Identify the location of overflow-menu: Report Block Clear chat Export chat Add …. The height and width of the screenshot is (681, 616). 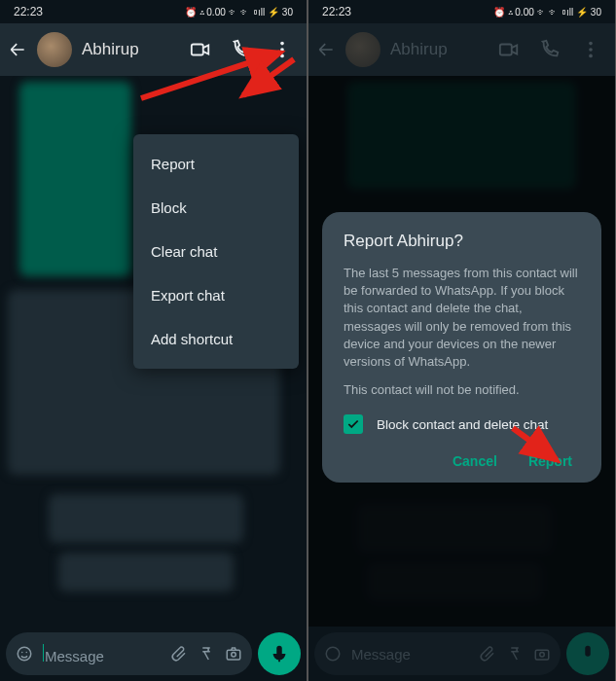
(216, 251).